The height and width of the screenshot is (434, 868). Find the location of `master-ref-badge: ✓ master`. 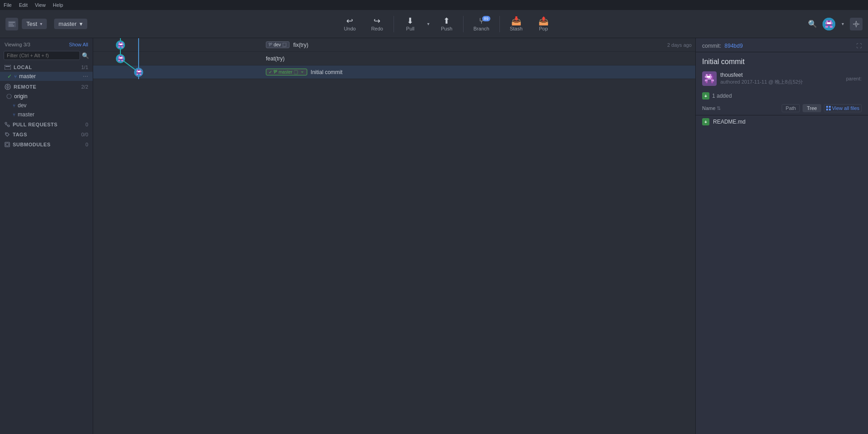

master-ref-badge: ✓ master is located at coordinates (286, 72).